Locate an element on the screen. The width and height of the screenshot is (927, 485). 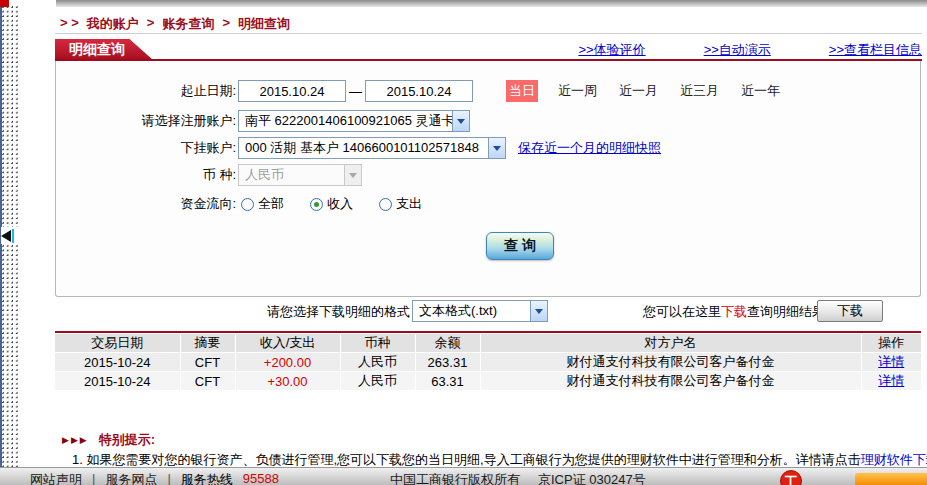
sub-account-label: 下挂账户: is located at coordinates (152, 148).